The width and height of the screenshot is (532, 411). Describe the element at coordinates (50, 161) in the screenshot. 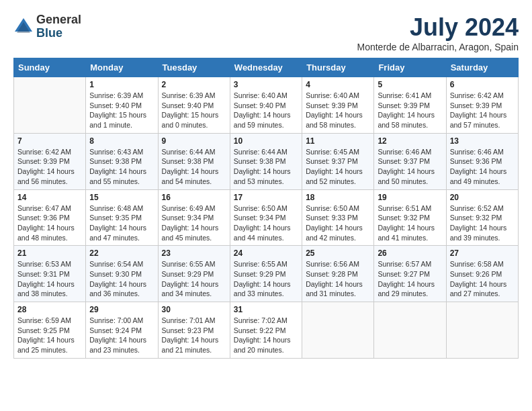

I see `calendar-cell: 7Sunrise: 6:42 AMSunset: 9:39 PMDaylight…` at that location.